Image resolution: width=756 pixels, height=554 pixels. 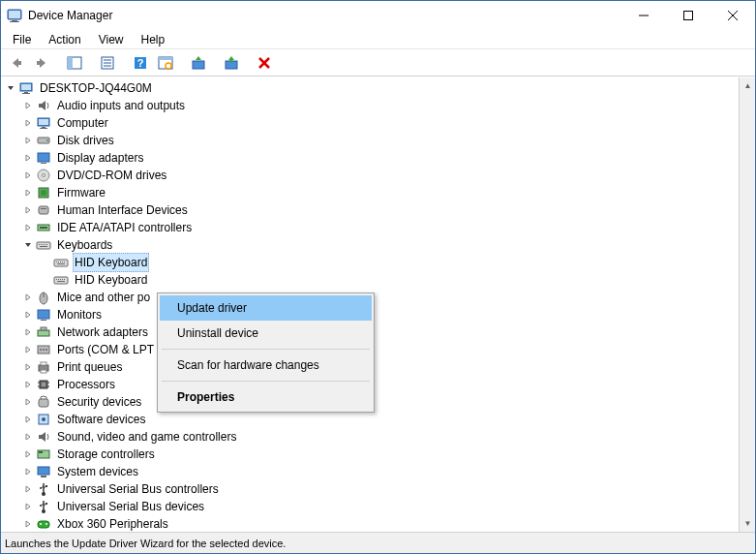 I want to click on scan-hardware-button, so click(x=166, y=63).